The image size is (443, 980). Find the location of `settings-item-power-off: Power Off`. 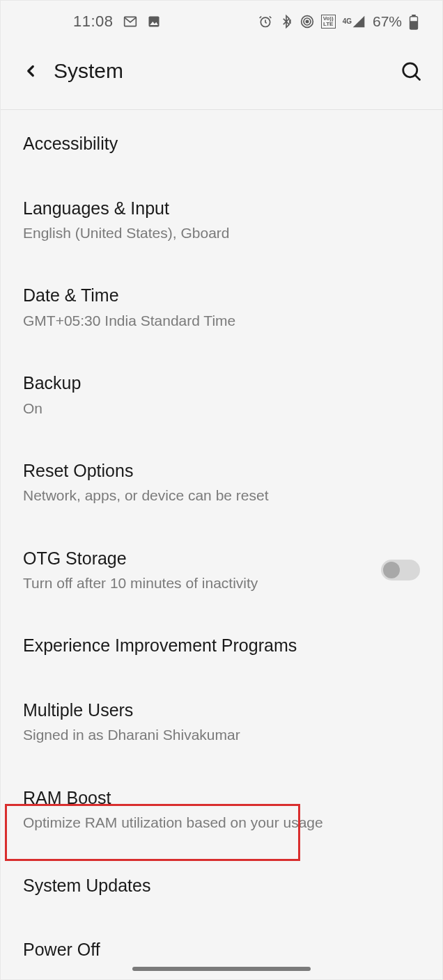

settings-item-power-off: Power Off is located at coordinates (222, 949).